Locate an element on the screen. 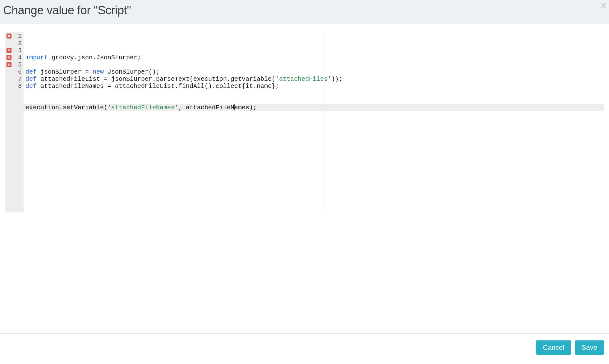 The width and height of the screenshot is (609, 364). line-number: 4× is located at coordinates (14, 58).